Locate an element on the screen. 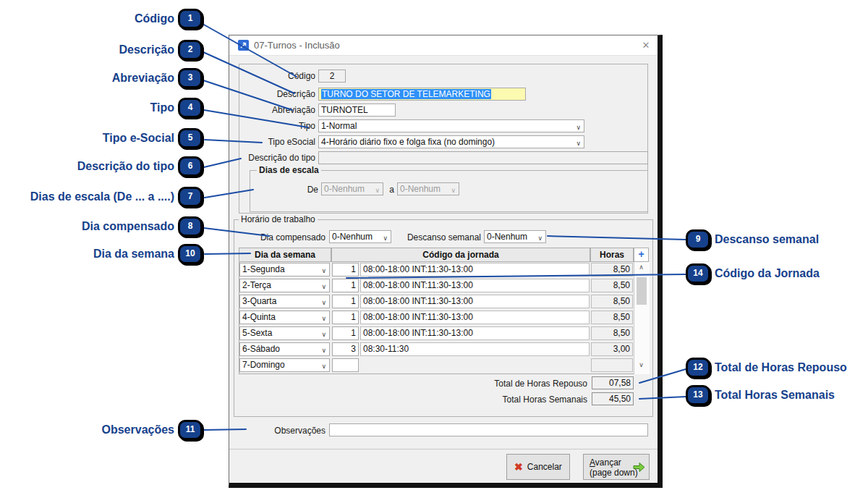  dia-compensado-value: 0-Nenhum is located at coordinates (352, 237).